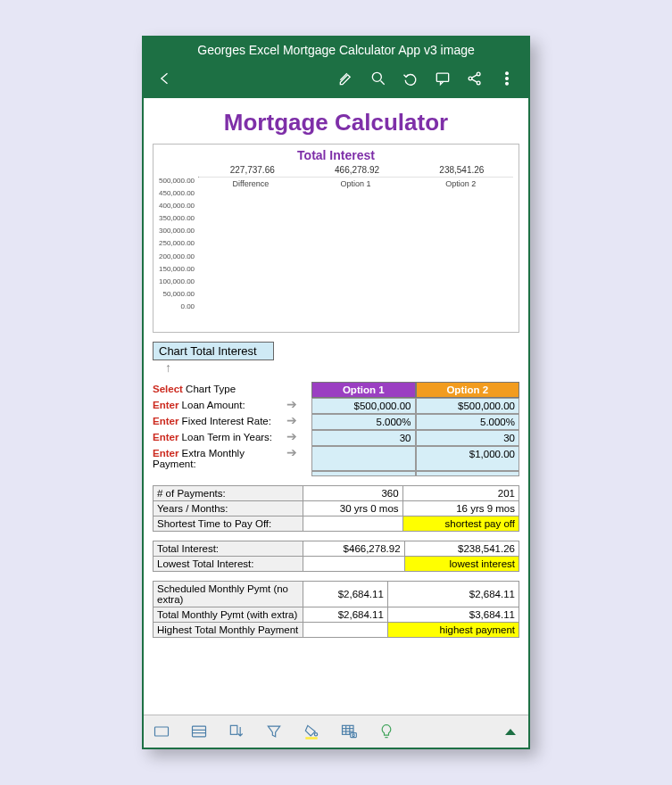 The width and height of the screenshot is (672, 785). Describe the element at coordinates (336, 508) in the screenshot. I see `results-table-payments: # of Payments:360201 Years / Months:30 y…` at that location.